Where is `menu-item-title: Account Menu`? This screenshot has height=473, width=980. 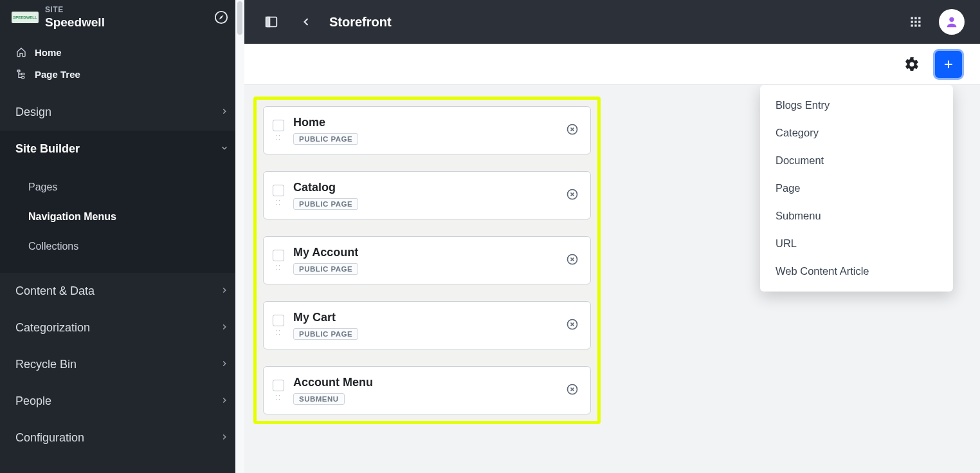 menu-item-title: Account Menu is located at coordinates (425, 382).